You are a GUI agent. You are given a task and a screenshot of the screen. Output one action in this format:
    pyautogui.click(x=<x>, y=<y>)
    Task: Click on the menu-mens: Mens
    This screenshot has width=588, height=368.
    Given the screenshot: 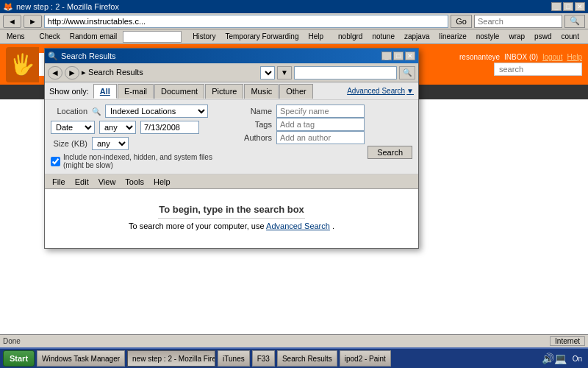 What is the action you would take?
    pyautogui.click(x=15, y=37)
    